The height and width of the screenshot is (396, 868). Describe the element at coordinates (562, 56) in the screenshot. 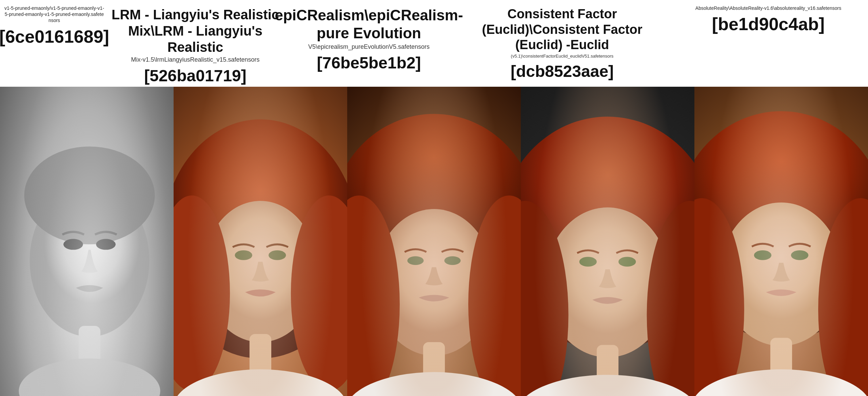

I see `model-file-col4: (v5.1)\consistentFactorEuclid_euclidV51.…` at that location.